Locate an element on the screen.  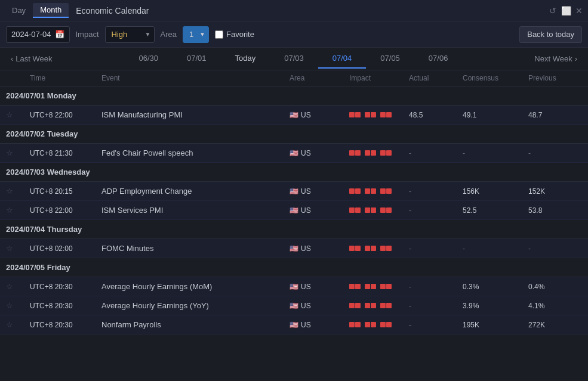
date-picker: 2024-07-04 📅 is located at coordinates (38, 35).